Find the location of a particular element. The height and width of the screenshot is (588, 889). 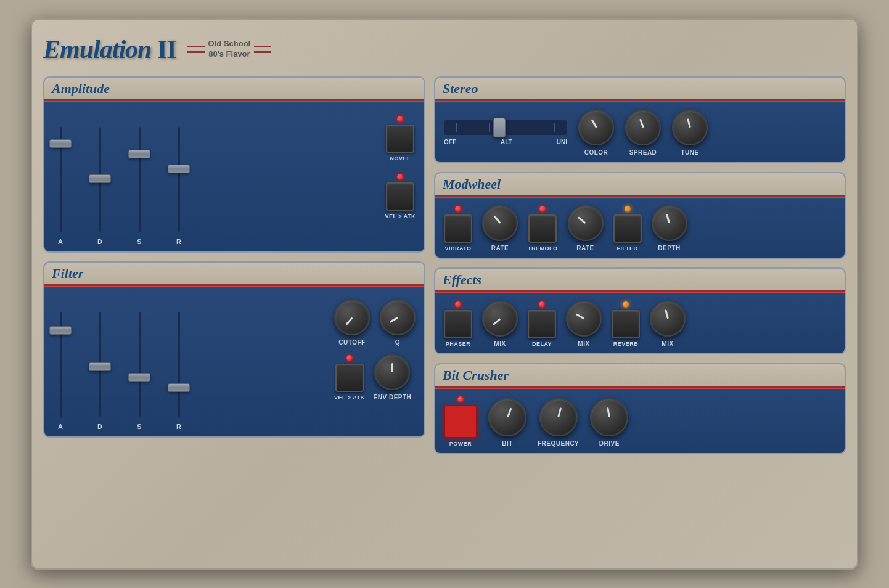

stereo-panel: Stereo is located at coordinates (640, 120).